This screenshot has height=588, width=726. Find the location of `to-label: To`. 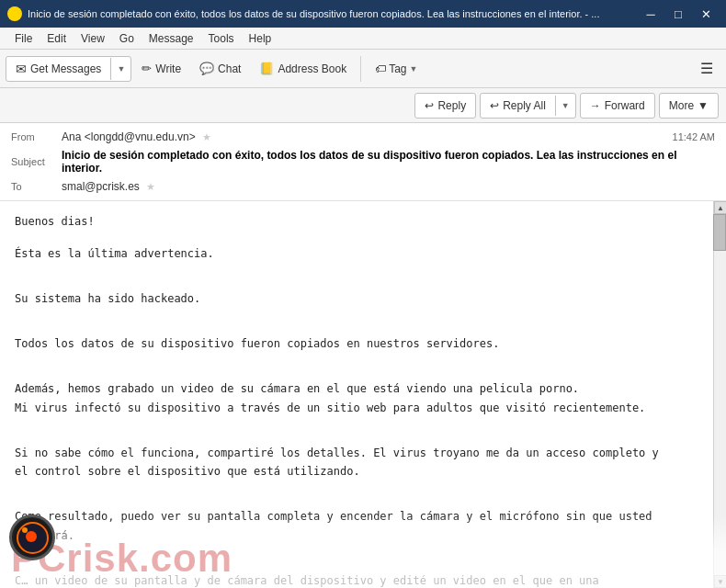

to-label: To is located at coordinates (37, 187).